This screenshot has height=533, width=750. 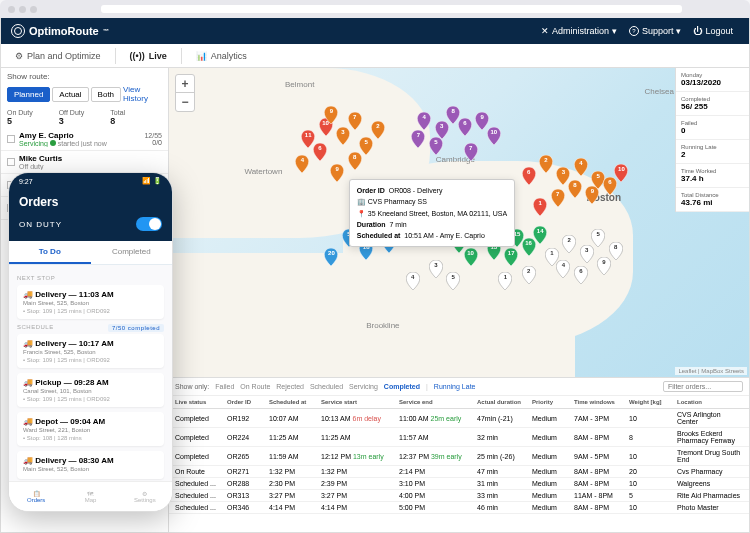 What do you see at coordinates (331, 257) in the screenshot?
I see `map-pin: 20` at bounding box center [331, 257].